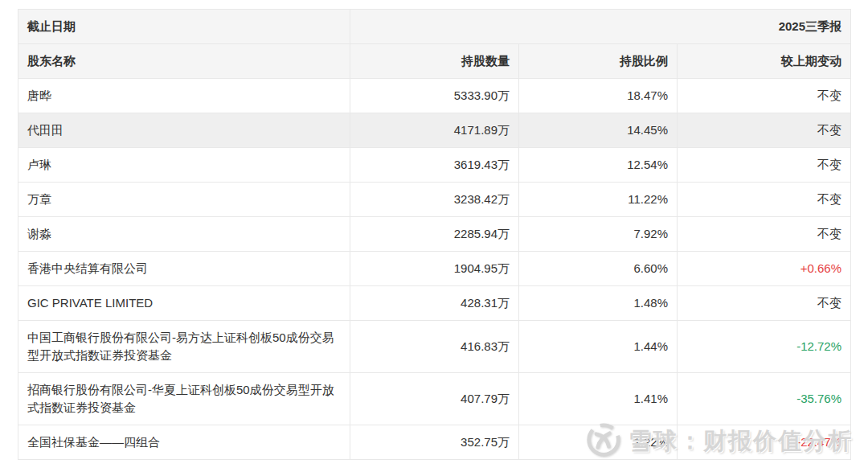 This screenshot has height=468, width=868. Describe the element at coordinates (185, 27) in the screenshot. I see `period-label: 截止日期` at that location.